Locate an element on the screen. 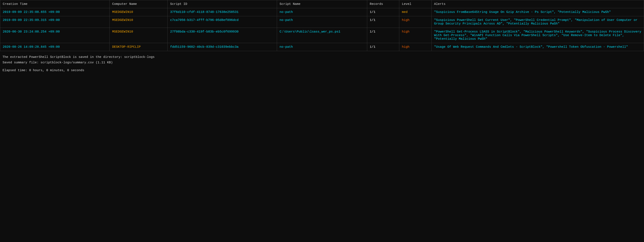 This screenshot has width=644, height=242. cell-scriptid: 37f6d110-cfdf-4118-8748-17638e258531 is located at coordinates (222, 12).